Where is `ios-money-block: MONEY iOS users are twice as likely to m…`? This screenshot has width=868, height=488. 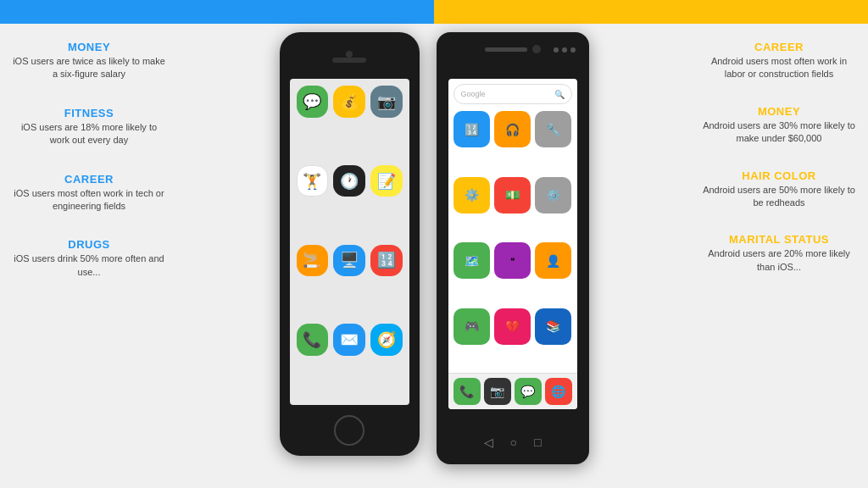
ios-money-block: MONEY iOS users are twice as likely to m… is located at coordinates (89, 61).